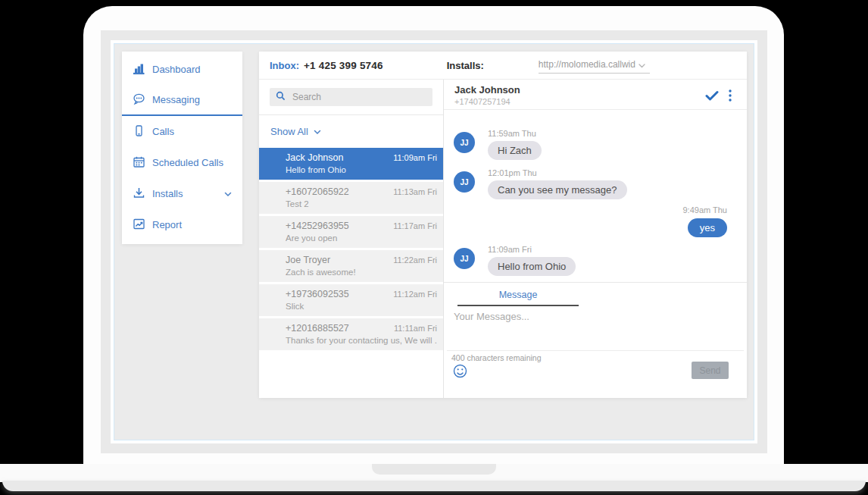 This screenshot has height=495, width=868. I want to click on composer-footer-divider, so click(595, 350).